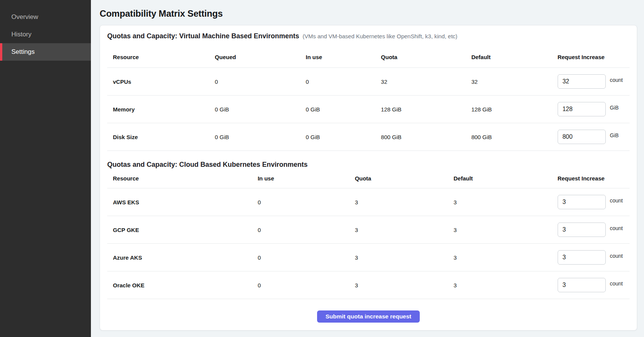 This screenshot has width=644, height=337. What do you see at coordinates (260, 82) in the screenshot?
I see `queued-value: 0` at bounding box center [260, 82].